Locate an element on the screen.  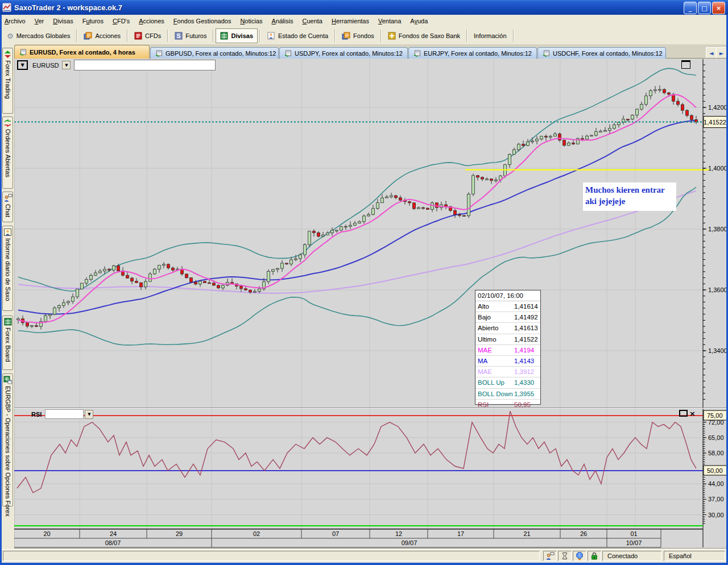
tooltip-row-label: Ultimo is located at coordinates (496, 339).